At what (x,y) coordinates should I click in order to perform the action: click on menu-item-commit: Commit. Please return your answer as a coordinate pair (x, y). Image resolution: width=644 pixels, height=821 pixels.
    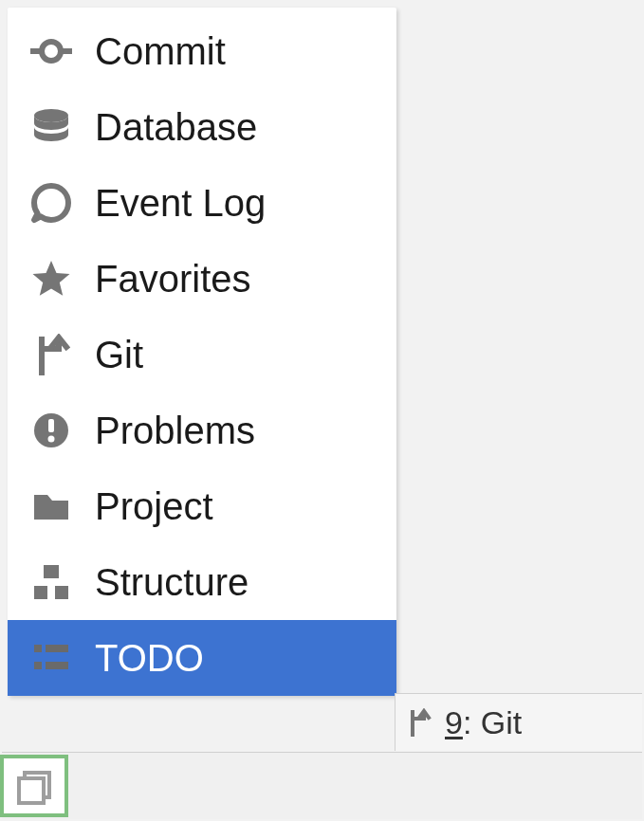
    Looking at the image, I should click on (202, 51).